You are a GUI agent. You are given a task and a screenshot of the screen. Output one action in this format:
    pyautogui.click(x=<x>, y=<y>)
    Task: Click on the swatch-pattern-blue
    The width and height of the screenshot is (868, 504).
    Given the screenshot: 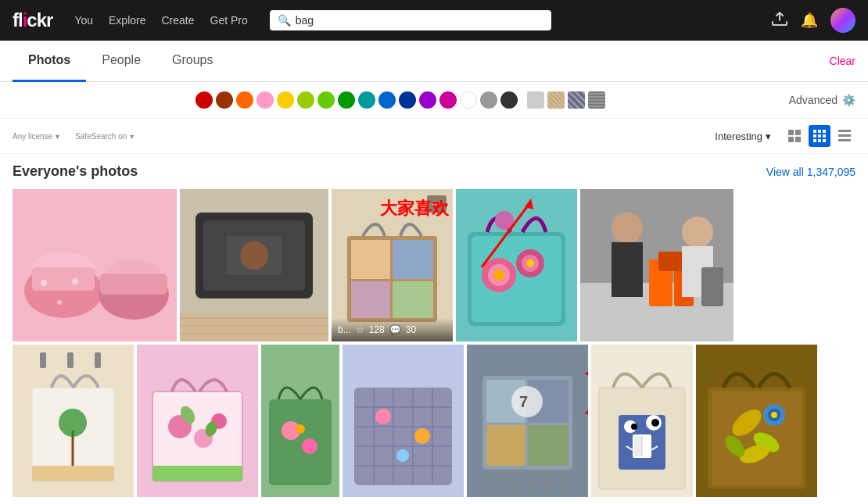 What is the action you would take?
    pyautogui.click(x=576, y=100)
    